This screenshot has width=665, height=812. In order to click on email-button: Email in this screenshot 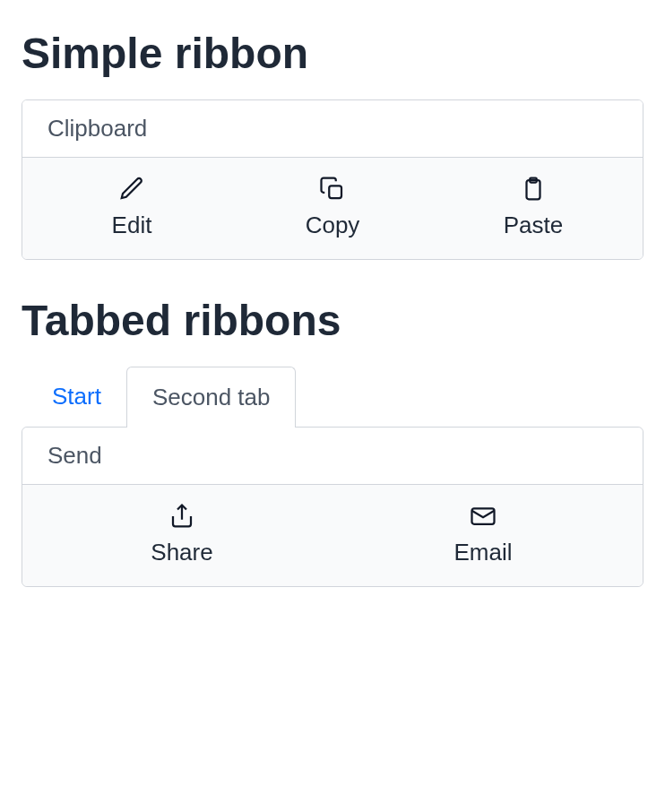, I will do `click(483, 534)`.